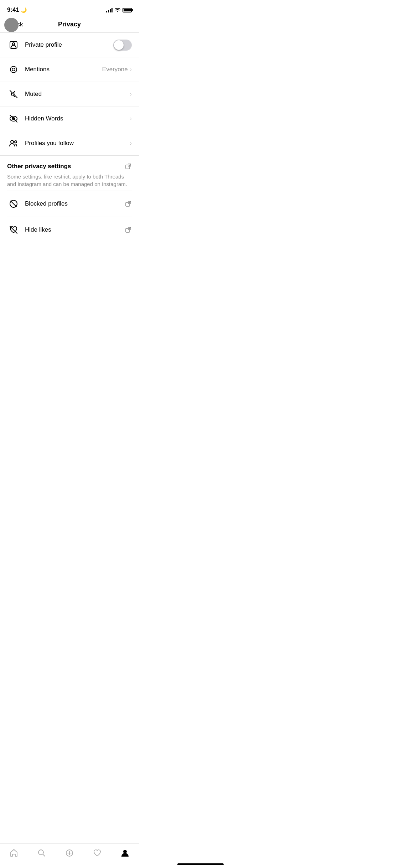 The image size is (401, 868). Describe the element at coordinates (44, 119) in the screenshot. I see `hidden-words-label: Hidden Words` at that location.